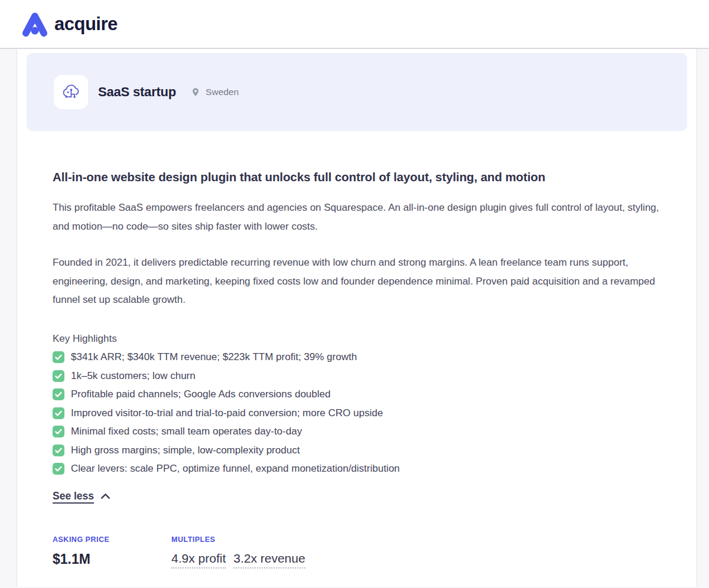  I want to click on highlight-text: Improved visitor-to-trial and trial-to-p…, so click(227, 413).